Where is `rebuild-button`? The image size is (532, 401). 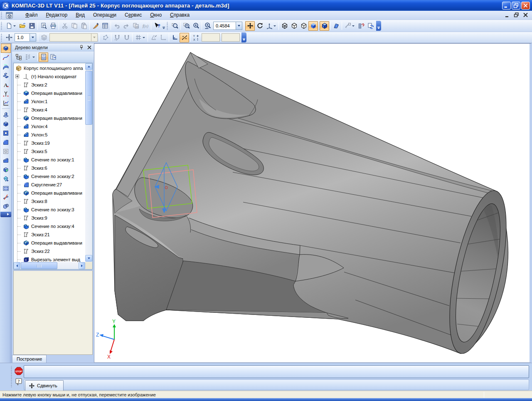
rebuild-button is located at coordinates (361, 26).